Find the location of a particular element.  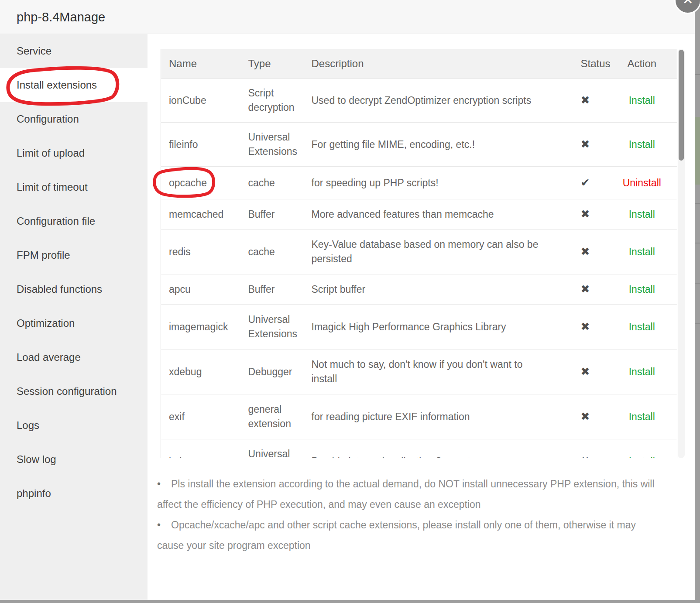

table-row-ioncube: ionCube Script decryption Used to decryp… is located at coordinates (419, 100).